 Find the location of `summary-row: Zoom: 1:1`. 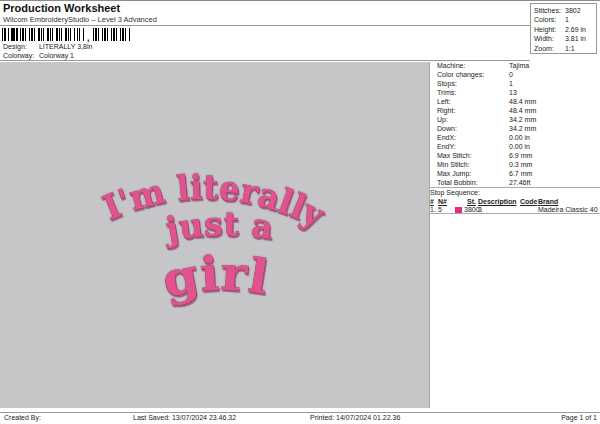

summary-row: Zoom: 1:1 is located at coordinates (565, 48).